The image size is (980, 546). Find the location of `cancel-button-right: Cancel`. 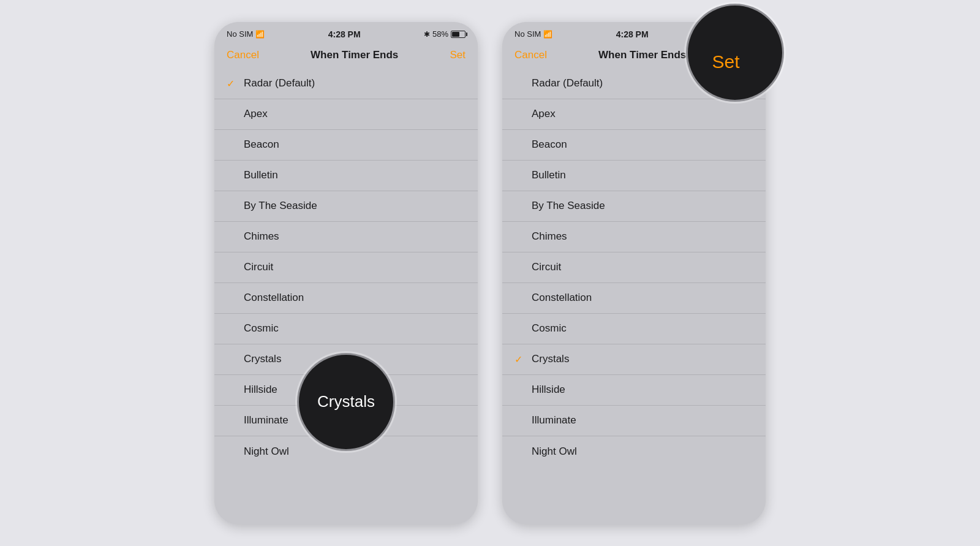

cancel-button-right: Cancel is located at coordinates (530, 55).